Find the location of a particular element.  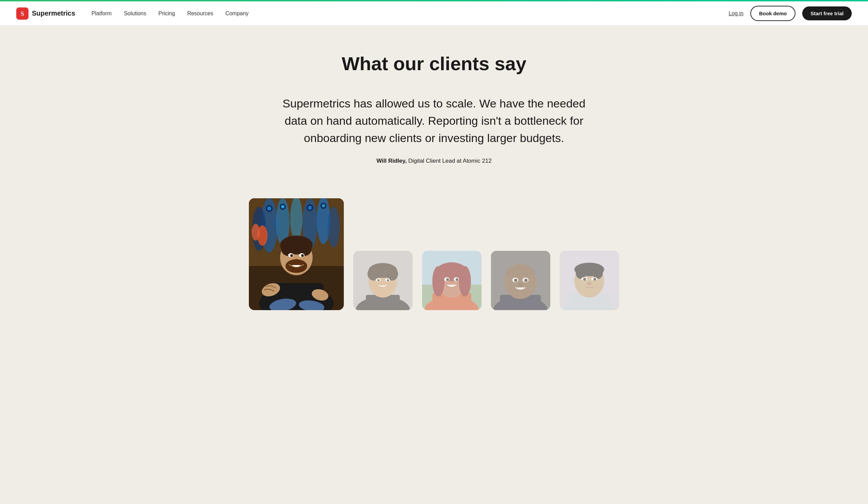

main-nav: S Supermetrics Platform Solutions Pricin… is located at coordinates (434, 14).